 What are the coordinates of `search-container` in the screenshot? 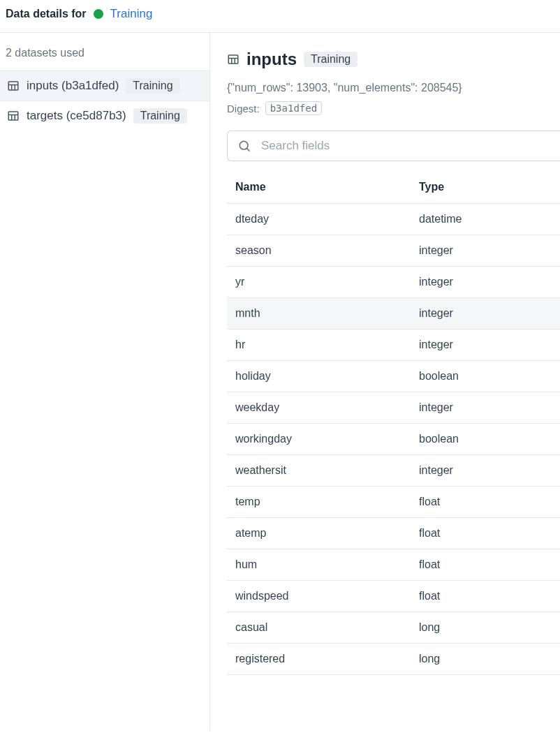 It's located at (394, 146).